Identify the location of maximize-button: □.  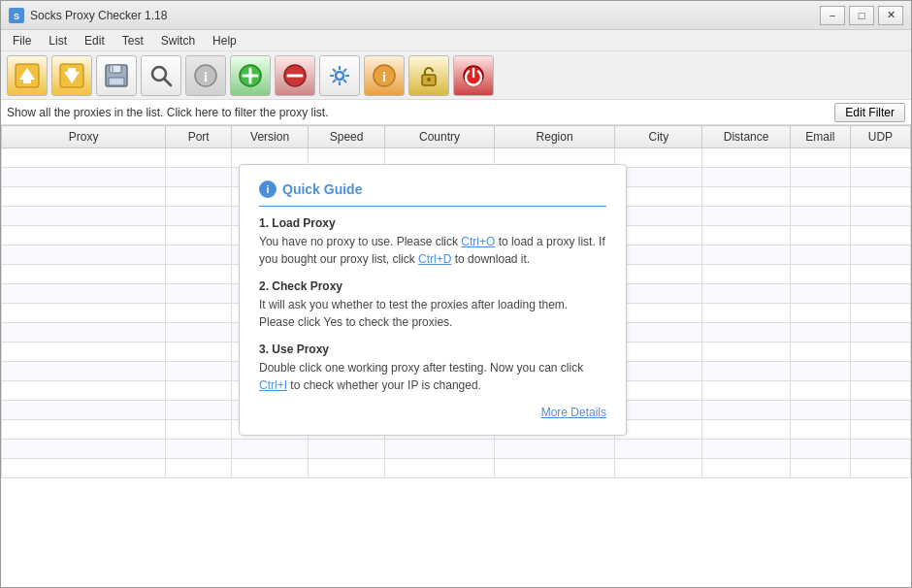
(862, 16).